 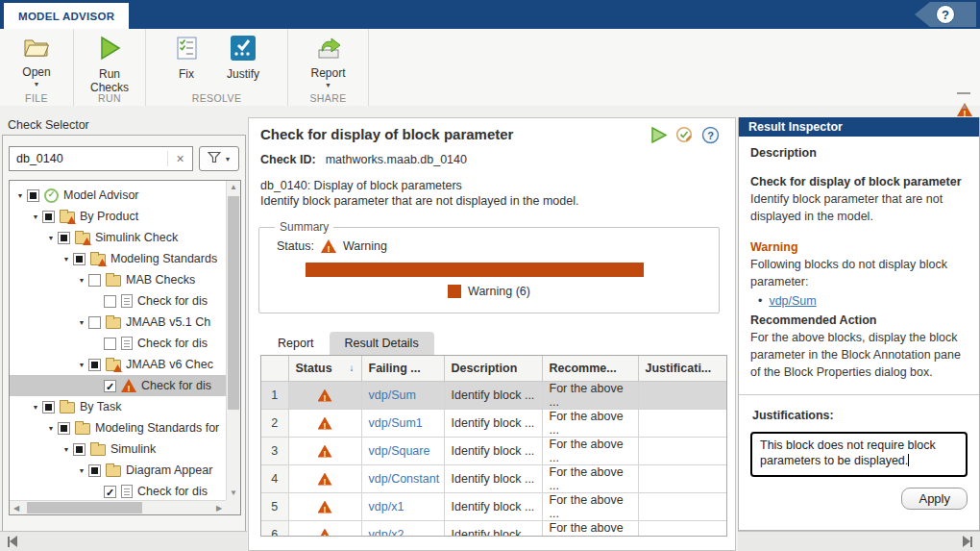 What do you see at coordinates (12, 541) in the screenshot?
I see `collapse-left-panel-button` at bounding box center [12, 541].